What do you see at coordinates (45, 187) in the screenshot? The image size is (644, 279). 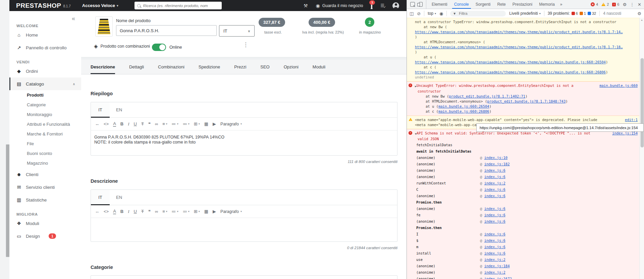 I see `sidebar-item-customer-service: ✉ Servizio clienti` at bounding box center [45, 187].